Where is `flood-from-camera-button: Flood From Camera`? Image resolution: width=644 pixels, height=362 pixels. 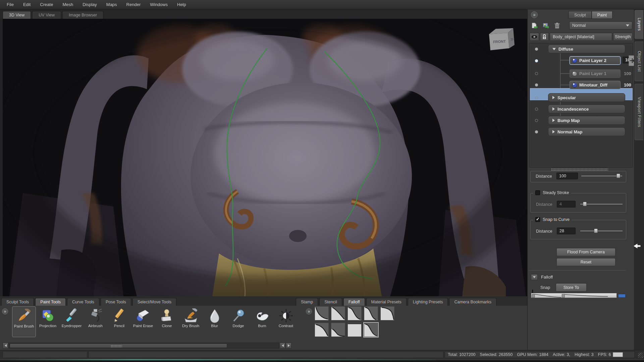 flood-from-camera-button: Flood From Camera is located at coordinates (586, 252).